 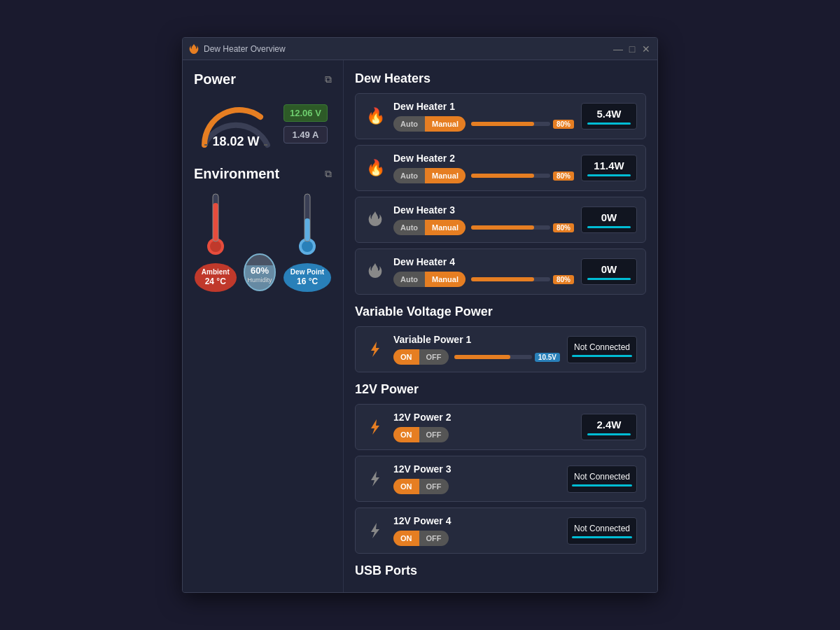 What do you see at coordinates (420, 49) in the screenshot?
I see `titlebar: Dew Heater Overview — □ ✕` at bounding box center [420, 49].